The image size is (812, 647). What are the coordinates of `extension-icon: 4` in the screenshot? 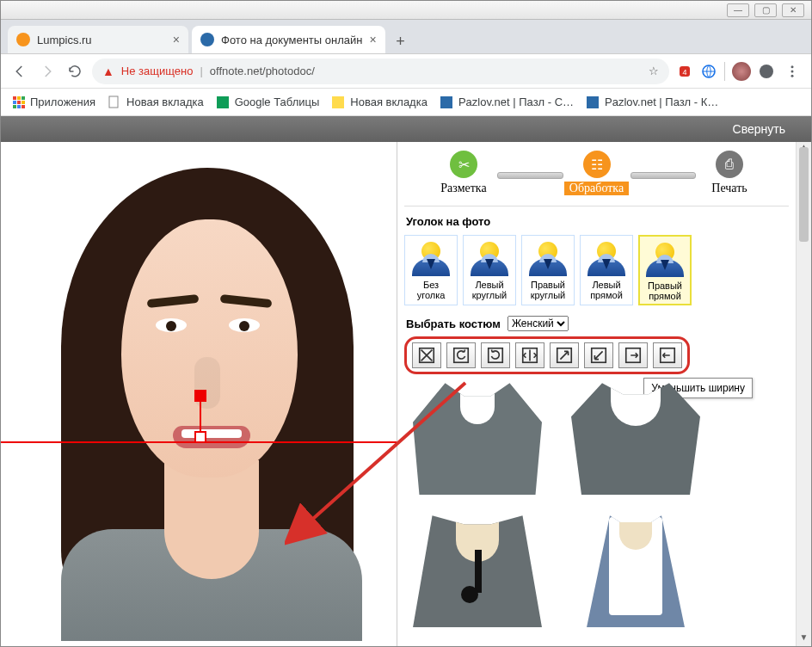 It's located at (685, 71).